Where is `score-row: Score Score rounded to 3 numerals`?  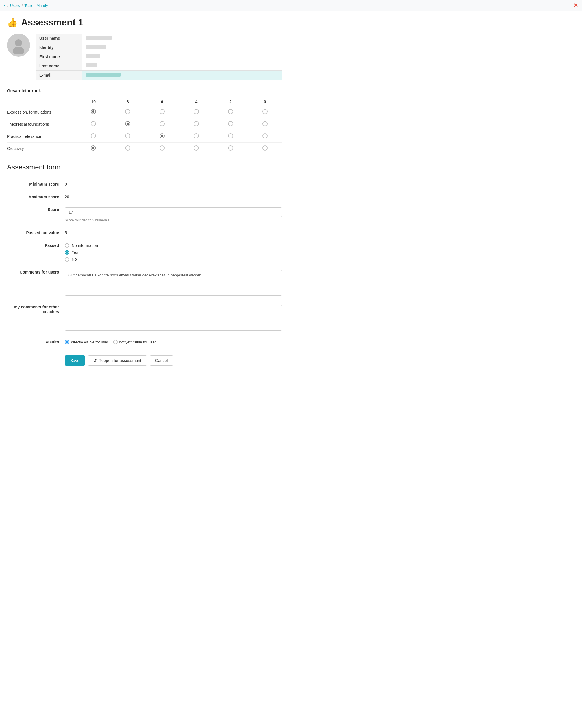 score-row: Score Score rounded to 3 numerals is located at coordinates (144, 214).